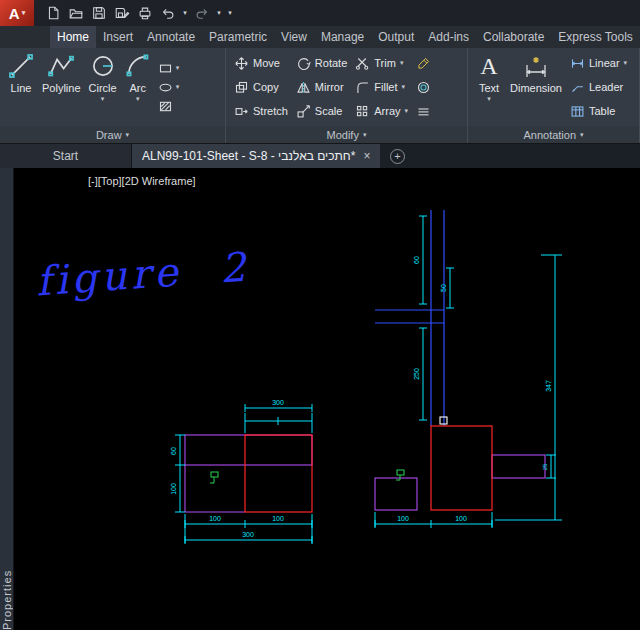 This screenshot has width=640, height=630. What do you see at coordinates (489, 87) in the screenshot?
I see `text-button: A Text ▾` at bounding box center [489, 87].